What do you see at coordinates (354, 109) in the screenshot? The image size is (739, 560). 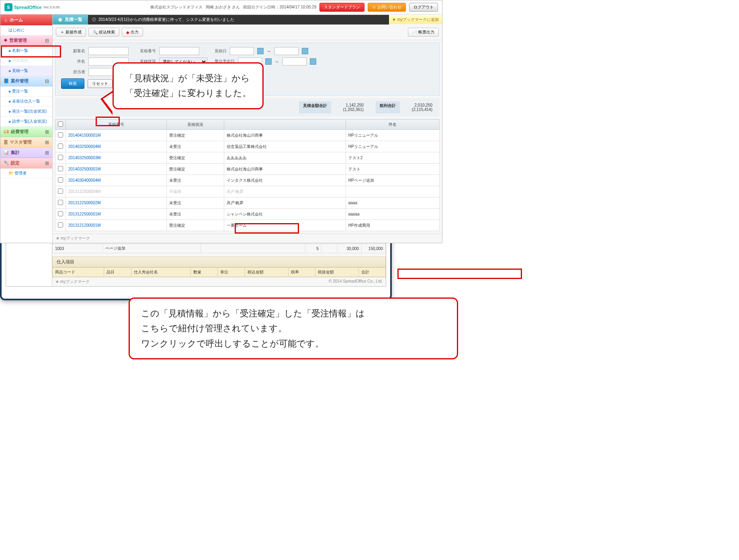 I see `total-amount-tax: (1,202,361)` at bounding box center [354, 109].